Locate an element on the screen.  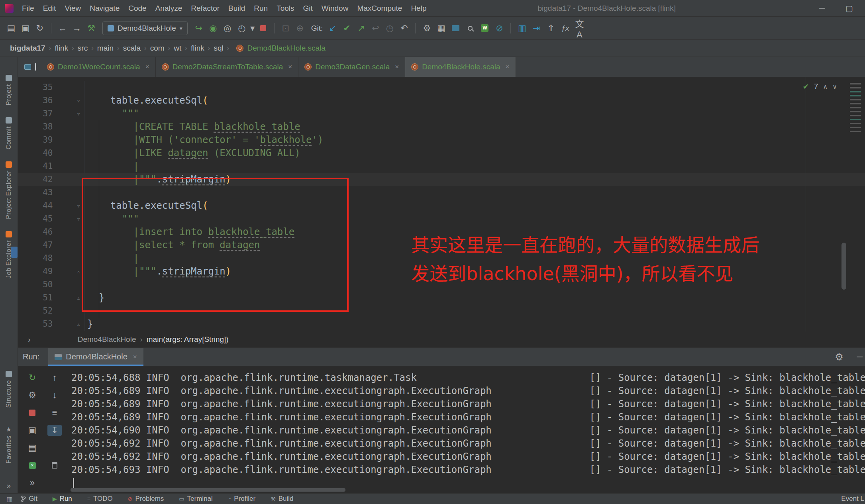
rerun-icon: ↻ is located at coordinates (32, 378).